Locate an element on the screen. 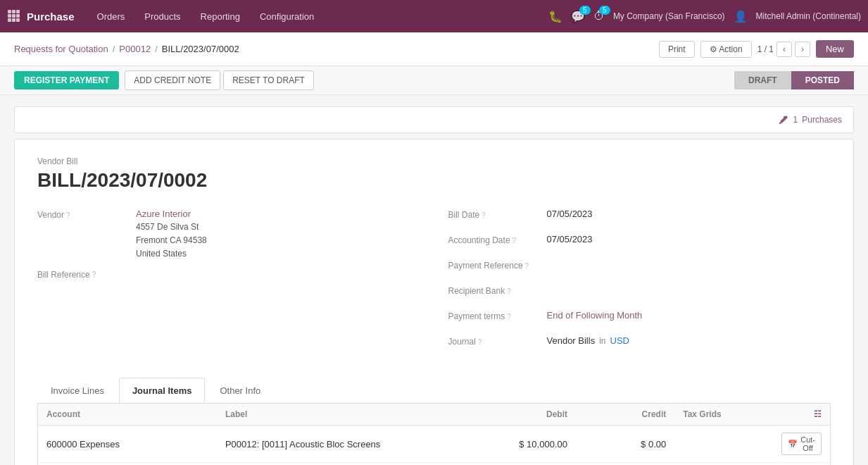 The image size is (868, 465). action-bar: REGISTER PAYMENT ADD CREDIT NOTE RESET T… is located at coordinates (434, 80).